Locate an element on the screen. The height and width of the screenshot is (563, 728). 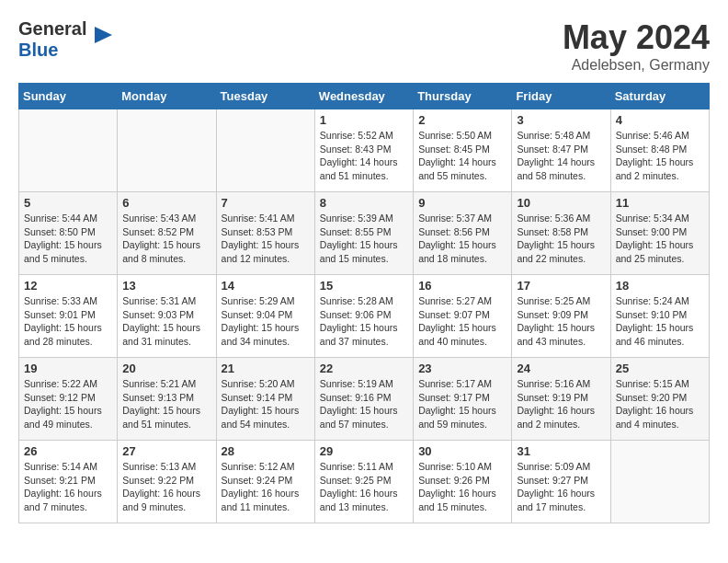
calendar-header-row: SundayMondayTuesdayWednesdayThursdayFrid… is located at coordinates (364, 97).